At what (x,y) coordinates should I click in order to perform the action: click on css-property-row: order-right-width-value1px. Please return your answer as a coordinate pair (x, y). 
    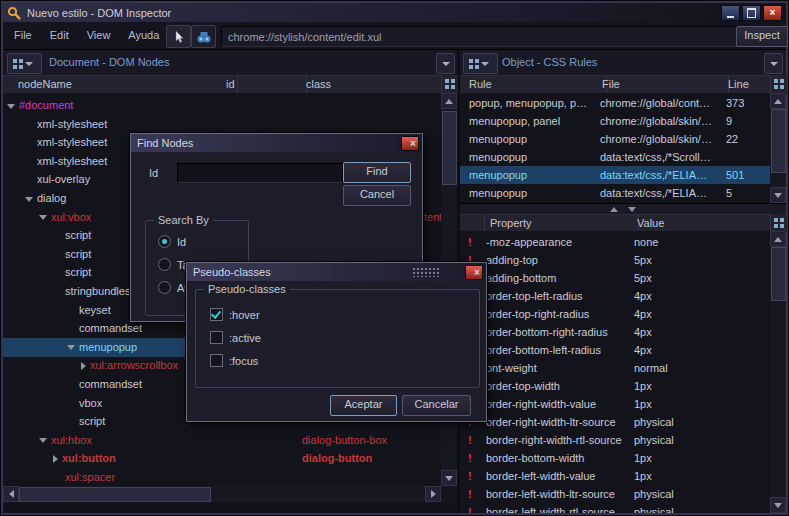
    Looking at the image, I should click on (615, 404).